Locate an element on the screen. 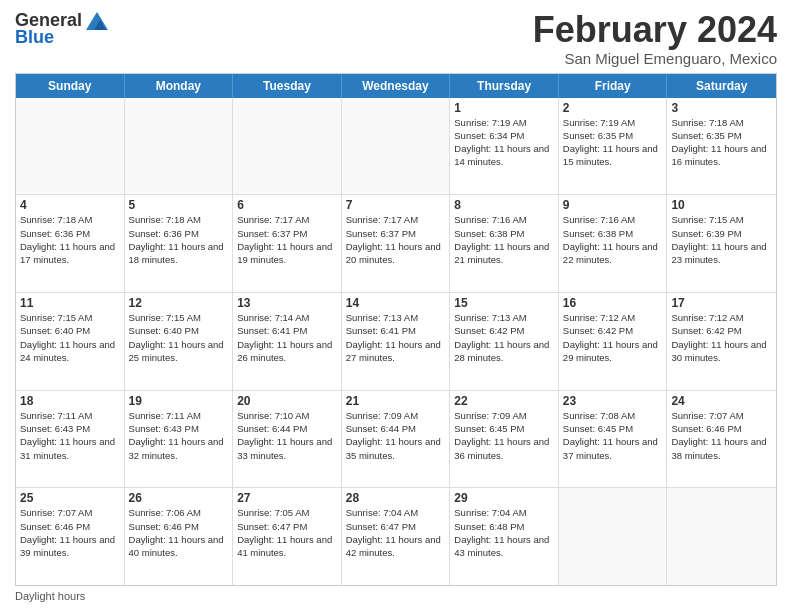  day-number: 17 is located at coordinates (722, 303).